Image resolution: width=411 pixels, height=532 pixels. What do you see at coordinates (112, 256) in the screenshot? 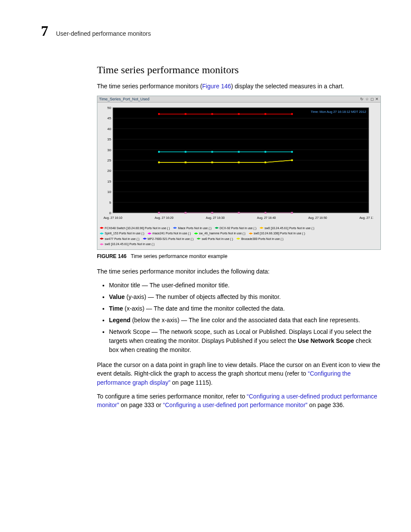
I see `figure-number: FIGURE 146` at bounding box center [112, 256].